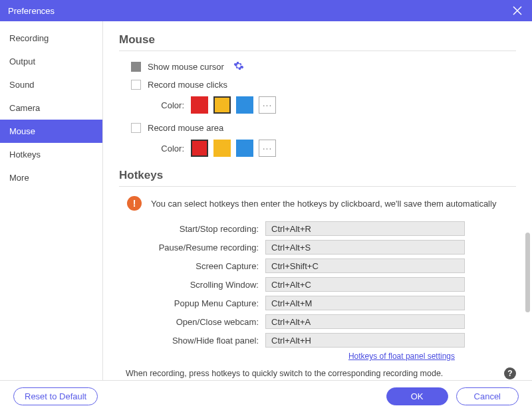 This screenshot has height=412, width=532. What do you see at coordinates (418, 396) in the screenshot?
I see `ok-button: OK` at bounding box center [418, 396].